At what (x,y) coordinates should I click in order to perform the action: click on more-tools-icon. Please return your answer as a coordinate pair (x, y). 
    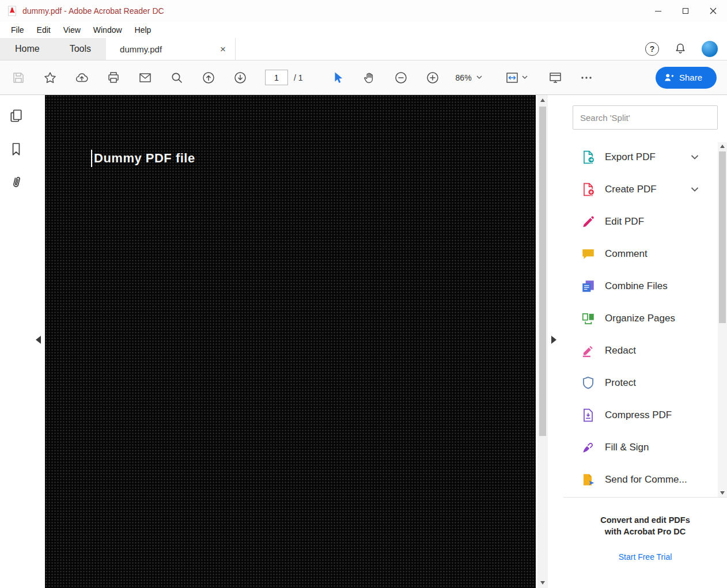
    Looking at the image, I should click on (586, 78).